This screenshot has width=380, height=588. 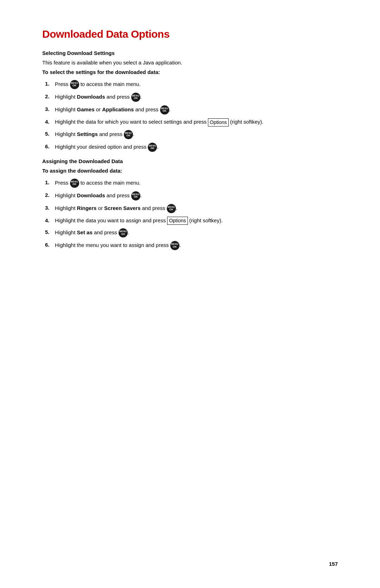 What do you see at coordinates (196, 221) in the screenshot?
I see `step-content: Highlight the data you want to assign an…` at bounding box center [196, 221].